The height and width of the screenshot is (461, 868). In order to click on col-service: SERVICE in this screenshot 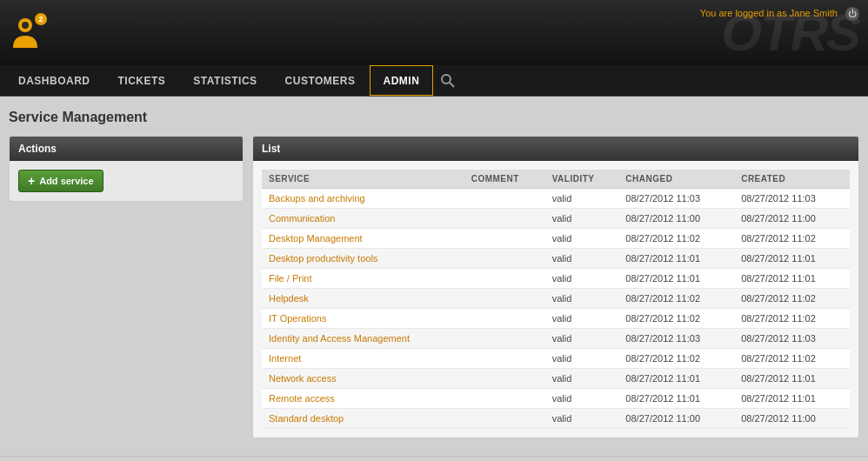, I will do `click(364, 179)`.